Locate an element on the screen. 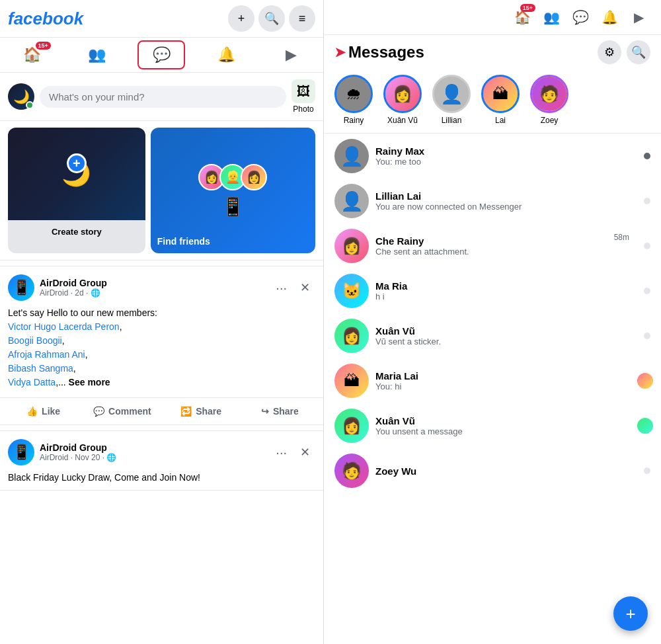 The height and width of the screenshot is (644, 661). menu-button: ≡ is located at coordinates (302, 19).